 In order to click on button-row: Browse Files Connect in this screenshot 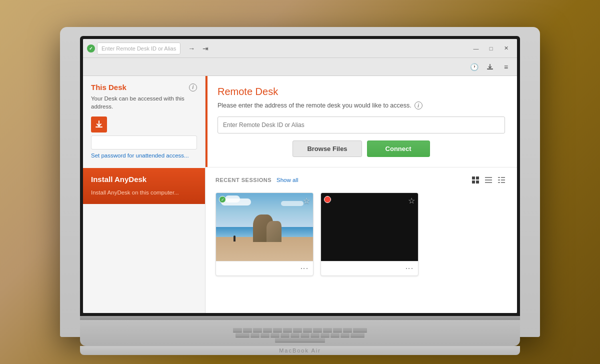, I will do `click(361, 149)`.